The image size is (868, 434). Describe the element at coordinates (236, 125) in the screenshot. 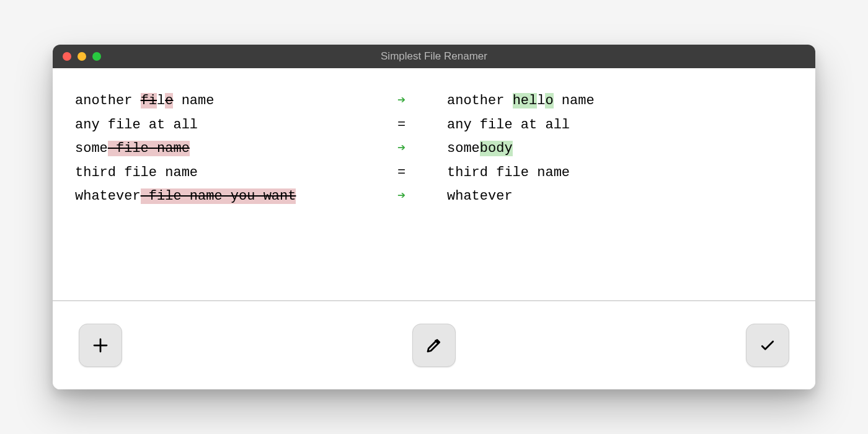

I see `original-filename: any file at all` at that location.